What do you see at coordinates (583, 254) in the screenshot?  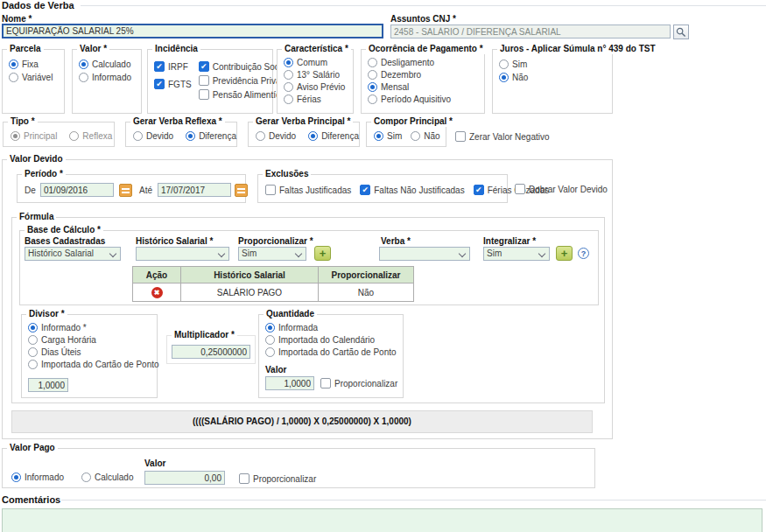 I see `help-icon: ?` at bounding box center [583, 254].